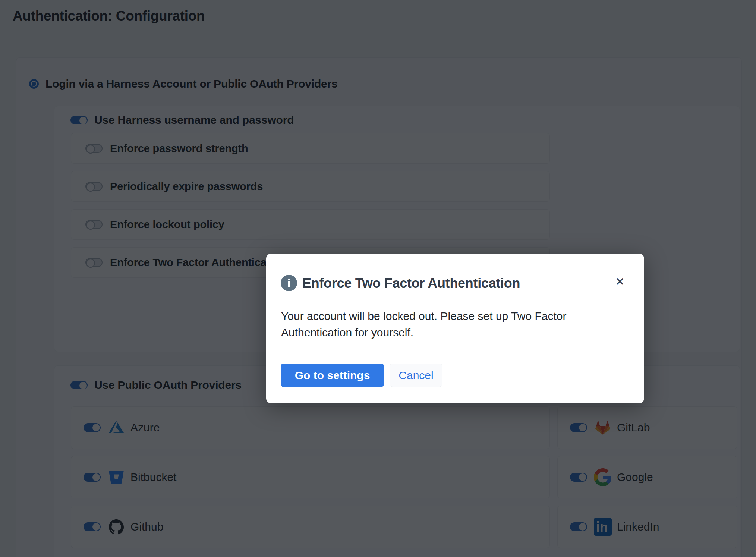 The image size is (756, 557). What do you see at coordinates (362, 375) in the screenshot?
I see `modal-button-row: Go to settings Cancel` at bounding box center [362, 375].